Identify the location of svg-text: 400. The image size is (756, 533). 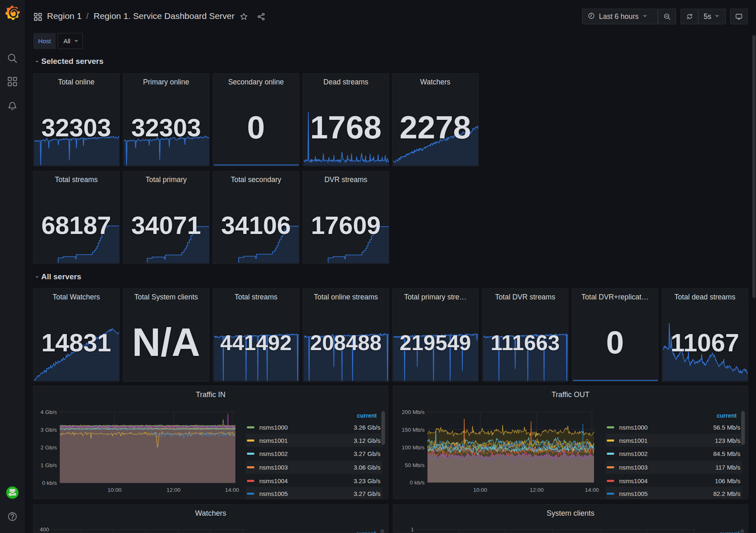
(45, 530).